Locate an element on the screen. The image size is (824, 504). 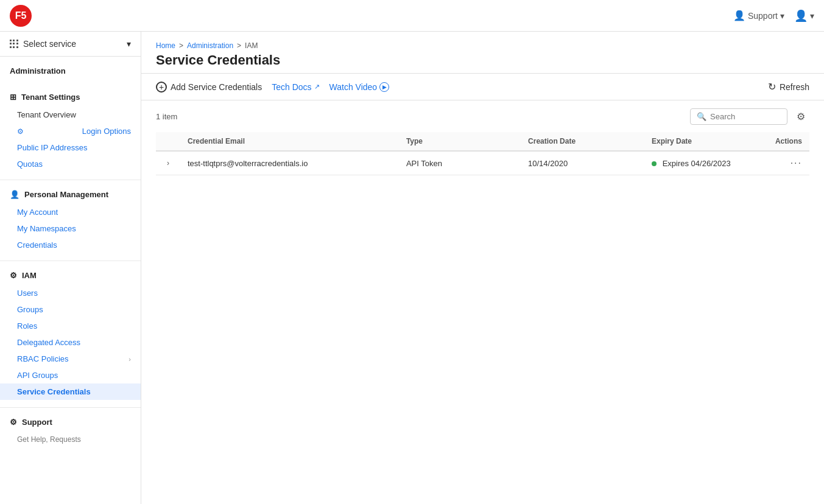
status-dot-icon is located at coordinates (654, 164).